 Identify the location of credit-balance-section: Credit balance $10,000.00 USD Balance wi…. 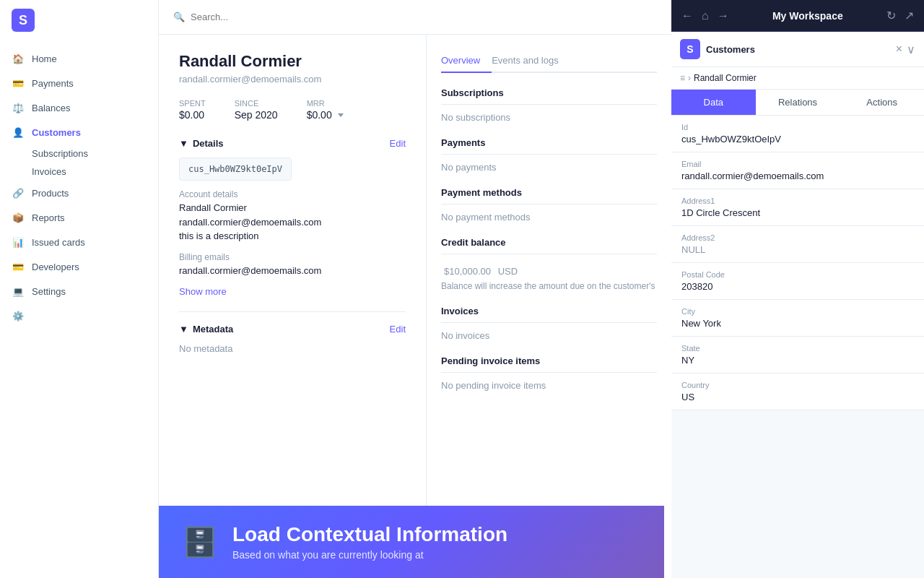
(549, 264).